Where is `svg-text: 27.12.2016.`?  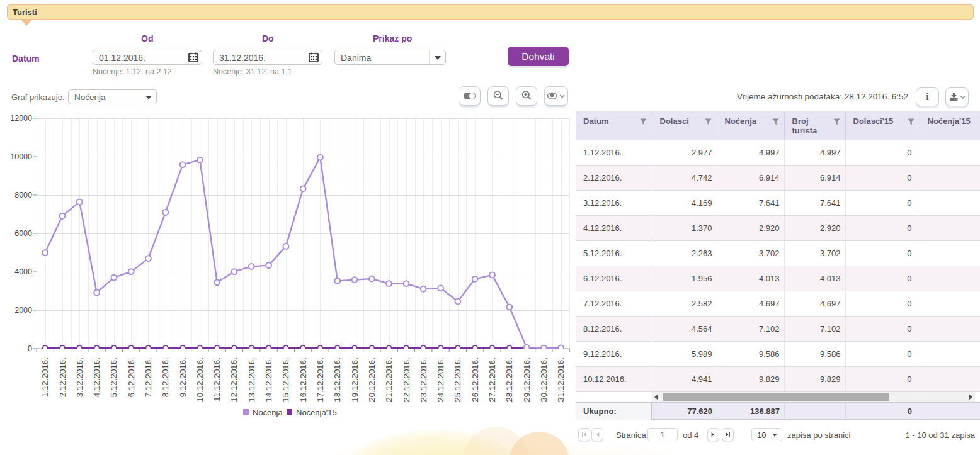
svg-text: 27.12.2016. is located at coordinates (493, 380).